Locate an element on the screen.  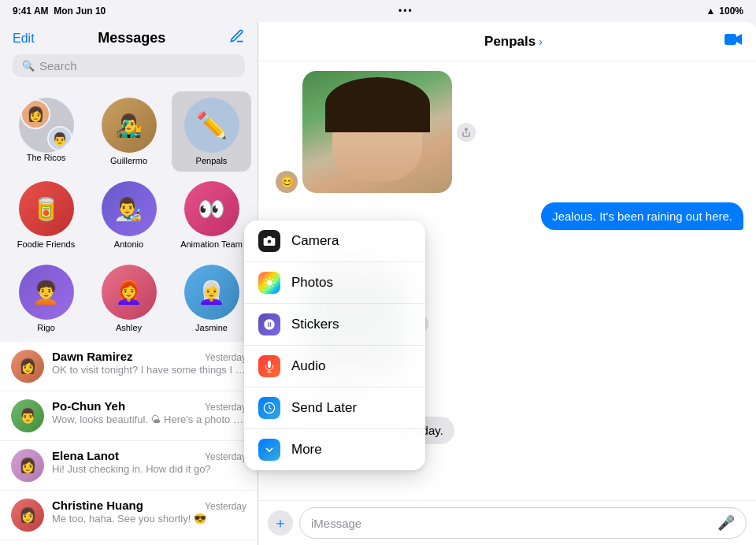
sendlater-icon is located at coordinates (269, 408).